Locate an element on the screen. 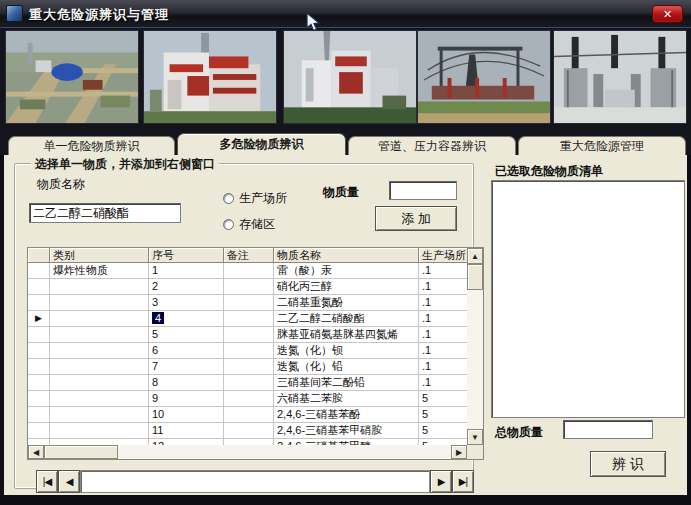 The image size is (691, 505). cell-seq: 8 is located at coordinates (186, 383).